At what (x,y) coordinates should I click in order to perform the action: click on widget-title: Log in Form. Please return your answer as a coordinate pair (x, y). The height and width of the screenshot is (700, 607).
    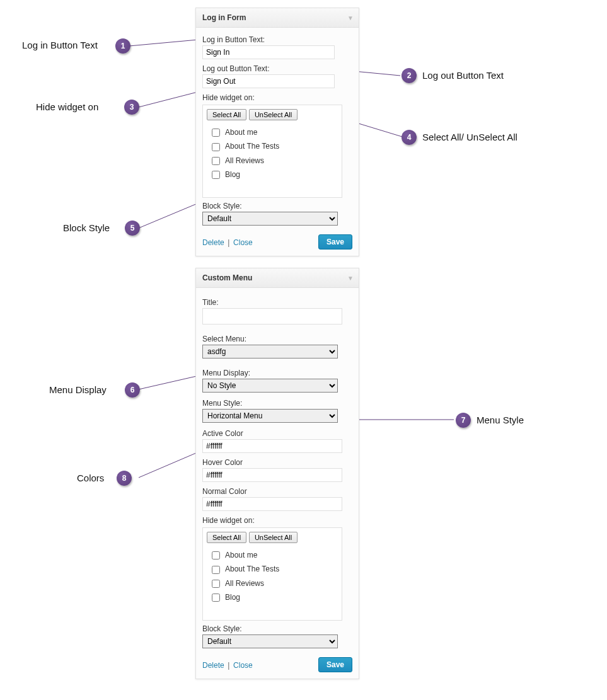
    Looking at the image, I should click on (224, 18).